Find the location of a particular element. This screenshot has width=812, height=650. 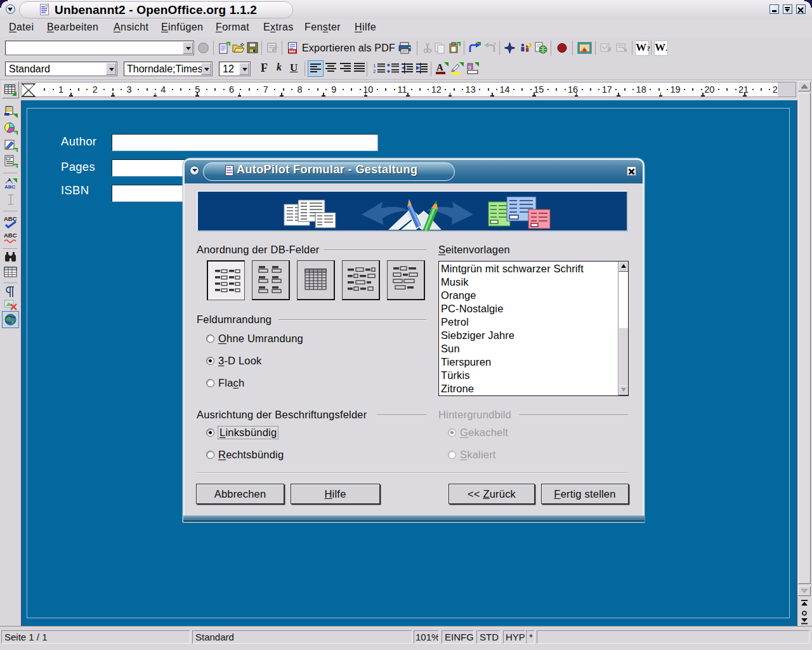

svg-text: g is located at coordinates (469, 67).